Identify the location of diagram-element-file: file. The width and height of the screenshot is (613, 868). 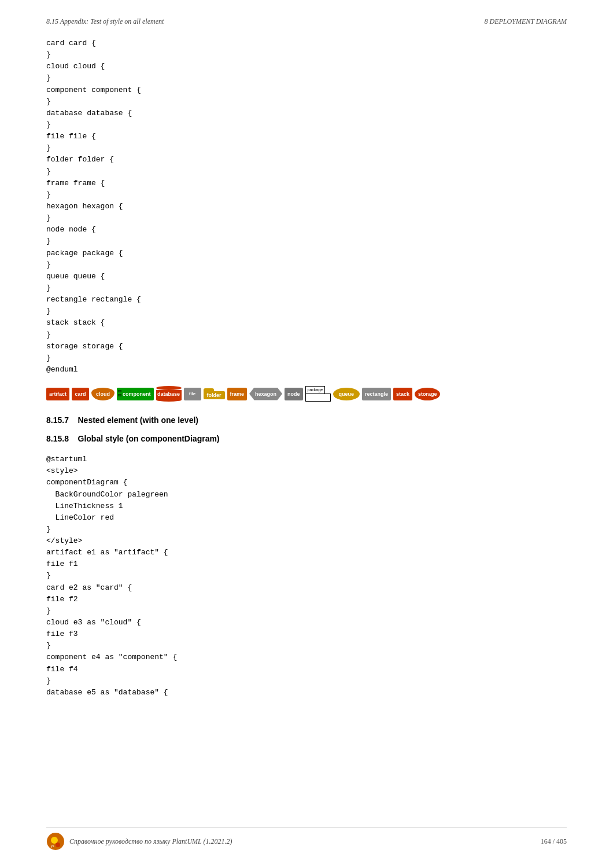
(193, 394).